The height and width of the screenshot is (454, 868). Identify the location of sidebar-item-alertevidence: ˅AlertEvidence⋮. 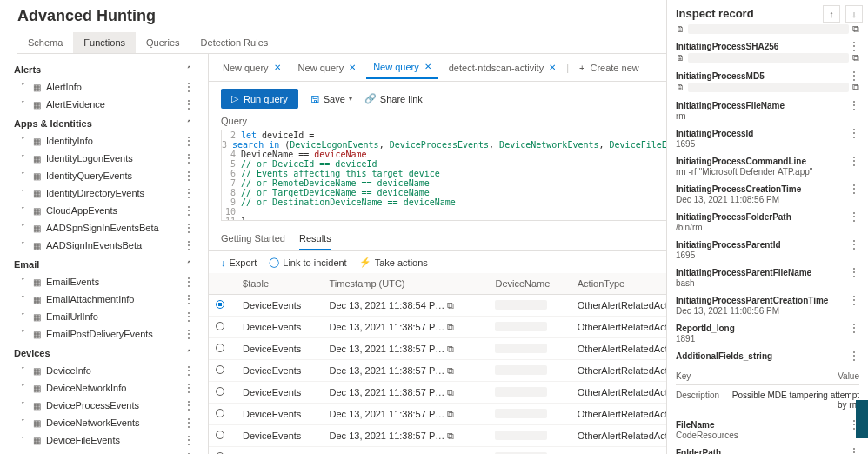
(104, 104).